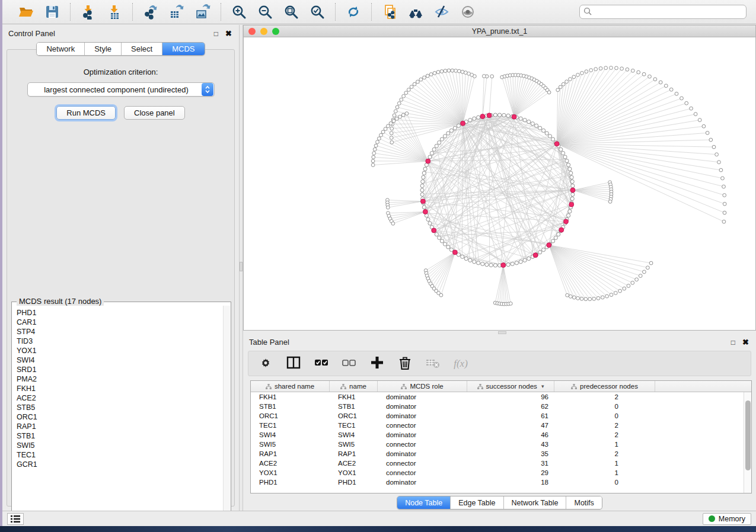  Describe the element at coordinates (353, 386) in the screenshot. I see `column-header-name: name` at that location.